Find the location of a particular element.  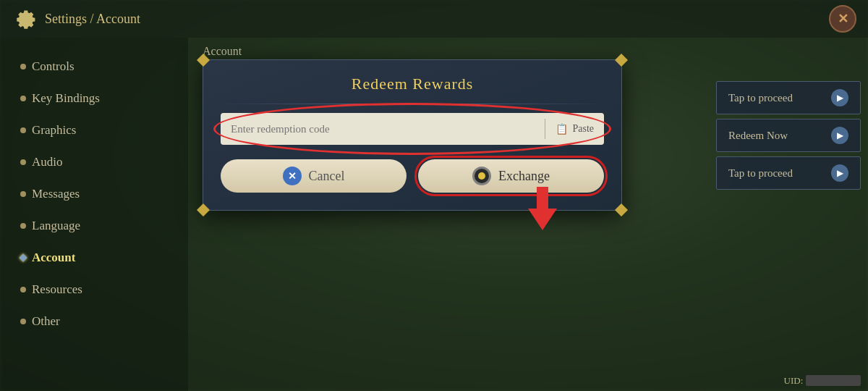

top-bar: Settings / Account ✕ is located at coordinates (434, 19).